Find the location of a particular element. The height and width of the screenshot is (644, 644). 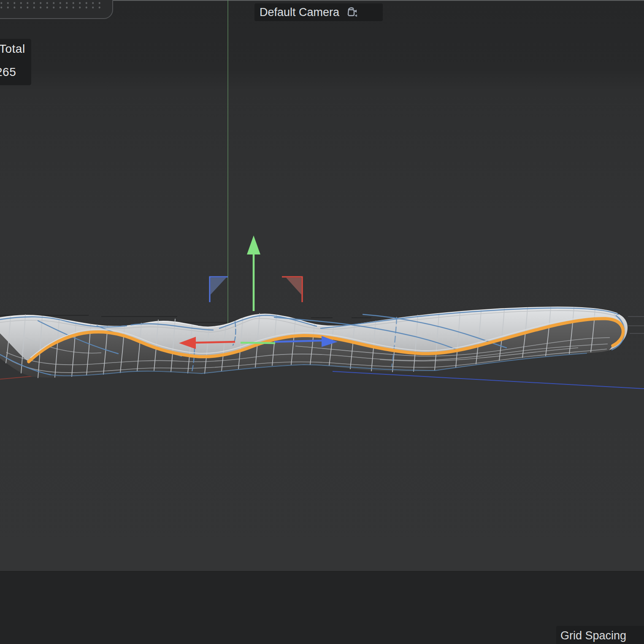

toolbar-palette-grip is located at coordinates (57, 9).